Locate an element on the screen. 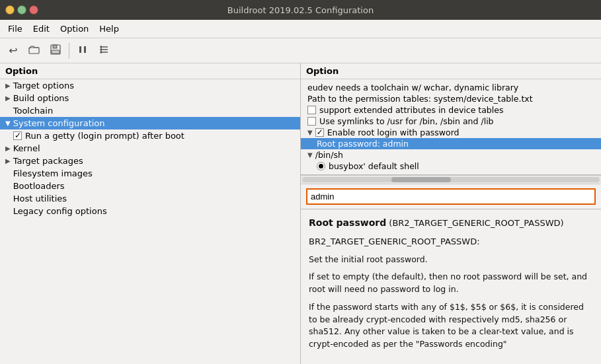  pause-icon is located at coordinates (83, 51).